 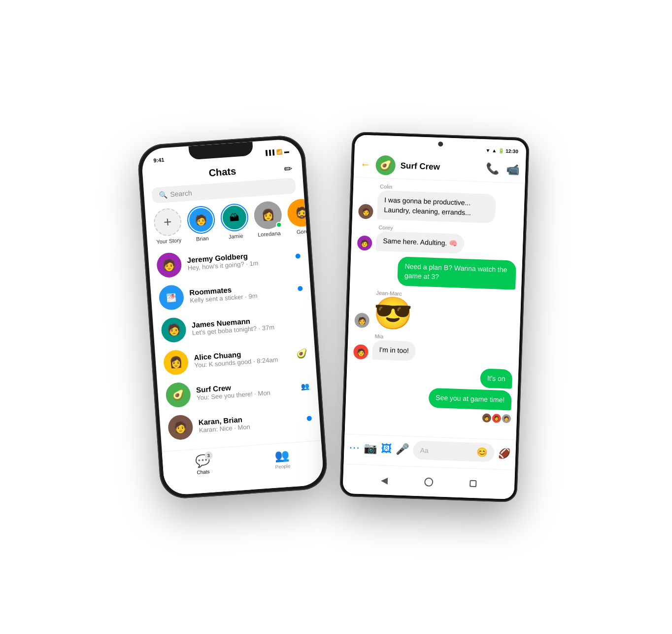 I want to click on chat-list: 🧑 Jeremy Goldberg Hey, how's it going? ·…, so click(x=235, y=342).